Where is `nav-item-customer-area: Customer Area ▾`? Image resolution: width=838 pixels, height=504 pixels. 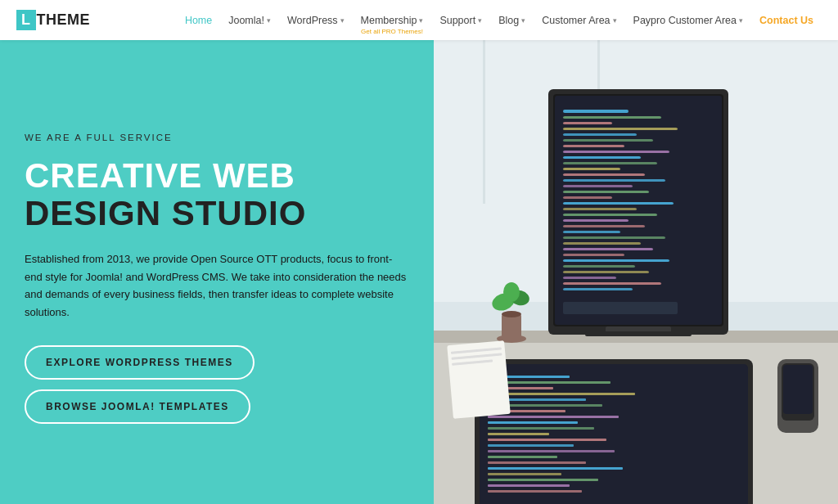
nav-item-customer-area: Customer Area ▾ is located at coordinates (579, 20).